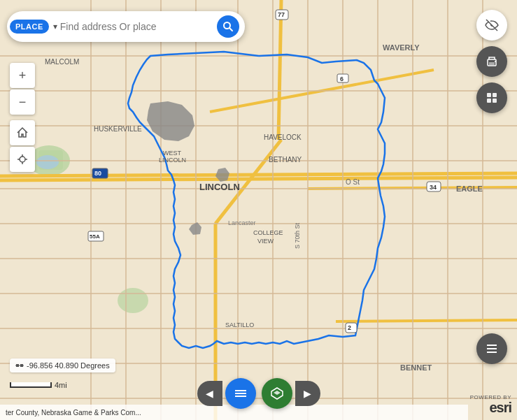 The image size is (517, 420). Describe the element at coordinates (241, 393) in the screenshot. I see `layers-button` at that location.